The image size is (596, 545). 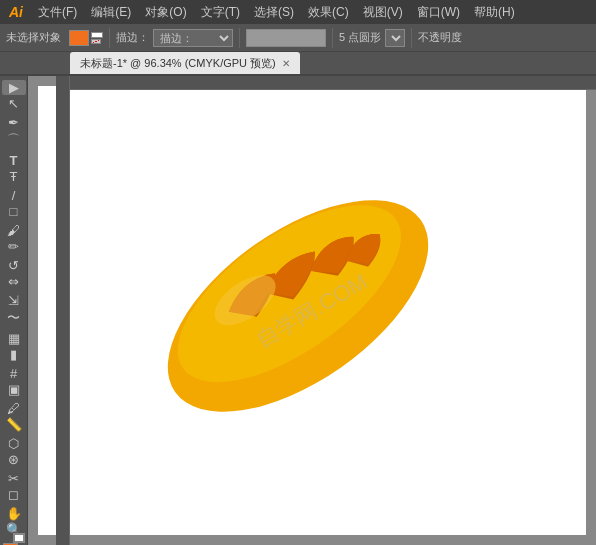 I want to click on line-tool-button: /, so click(x=14, y=196).